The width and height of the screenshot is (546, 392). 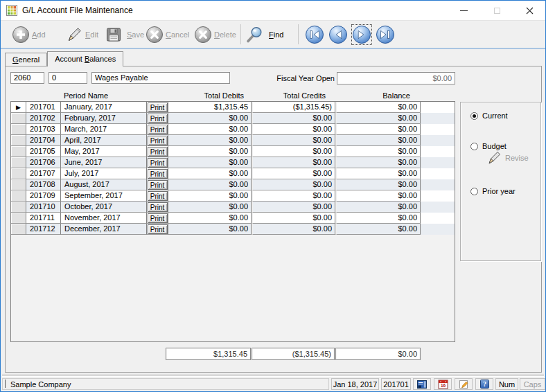 What do you see at coordinates (104, 196) in the screenshot?
I see `period-name-cell: September, 2017` at bounding box center [104, 196].